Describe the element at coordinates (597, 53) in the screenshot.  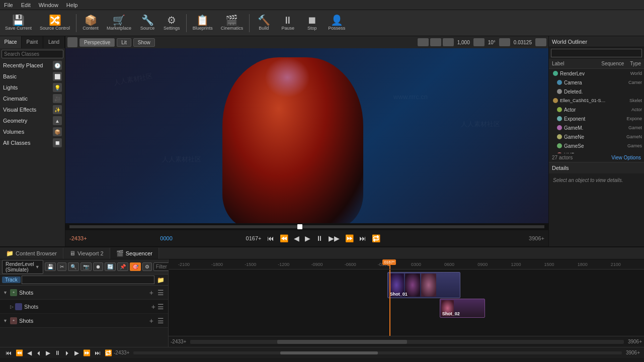
I see `outliner-search-input` at that location.